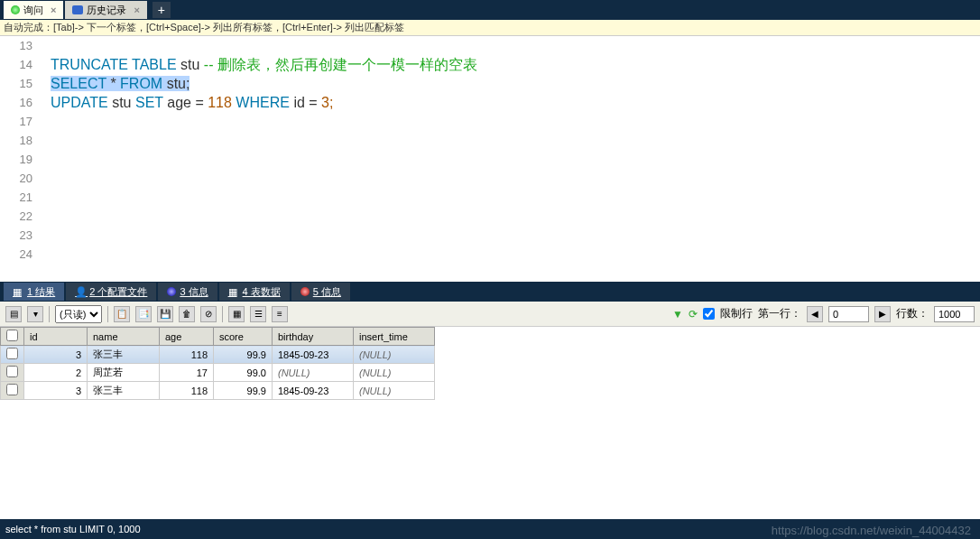  What do you see at coordinates (218, 373) in the screenshot?
I see `table-row: 2 周芷若 17 99.0 (NULL) (NULL)` at bounding box center [218, 373].